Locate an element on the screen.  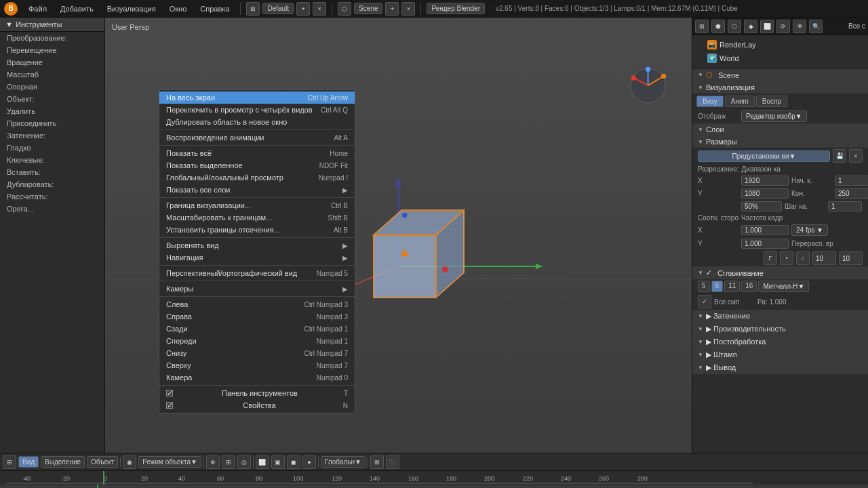
scene-selector: Scene is located at coordinates (368, 8).